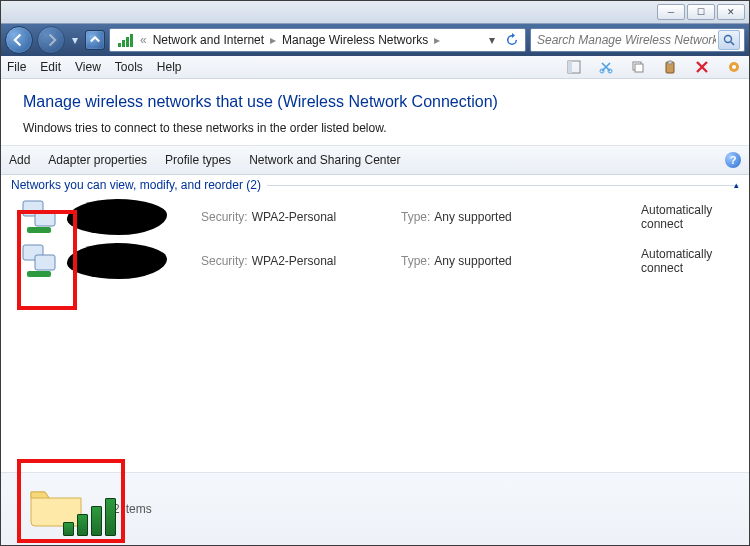  I want to click on menu-file: File, so click(16, 67).